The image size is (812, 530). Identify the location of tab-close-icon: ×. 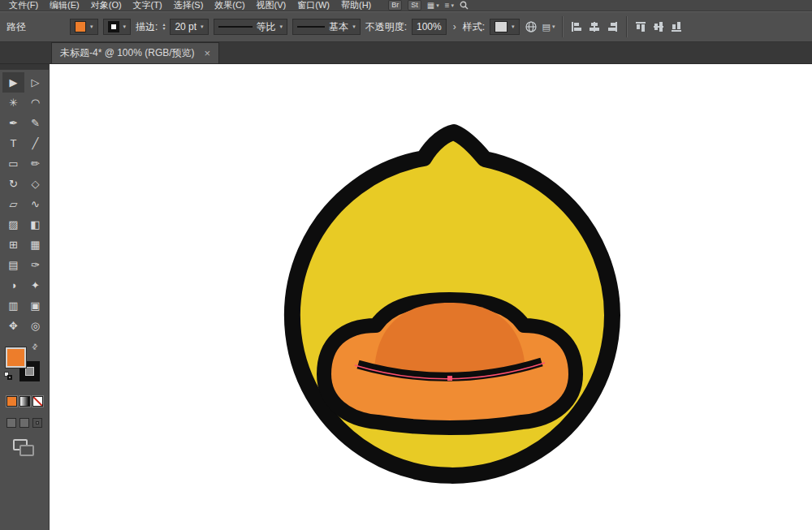
(208, 54).